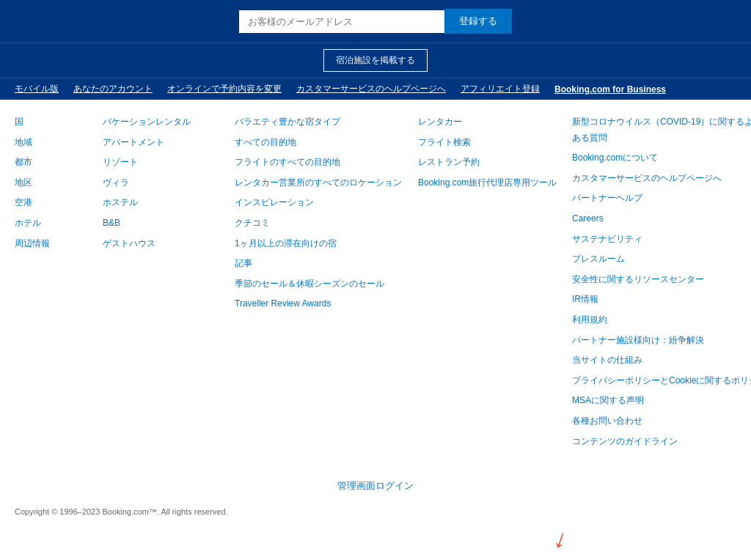 Image resolution: width=751 pixels, height=560 pixels. I want to click on footer-link: IR情報, so click(662, 300).